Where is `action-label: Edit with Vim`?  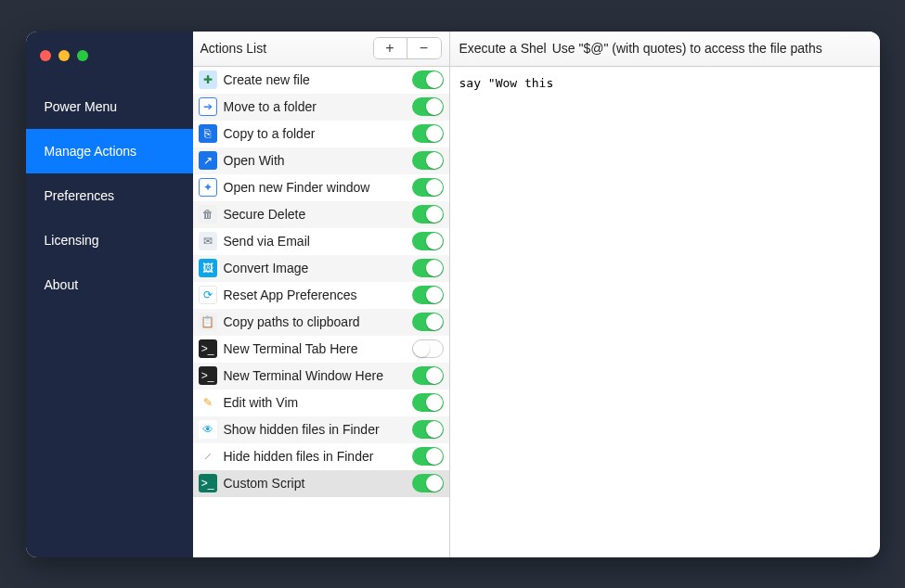
action-label: Edit with Vim is located at coordinates (317, 403).